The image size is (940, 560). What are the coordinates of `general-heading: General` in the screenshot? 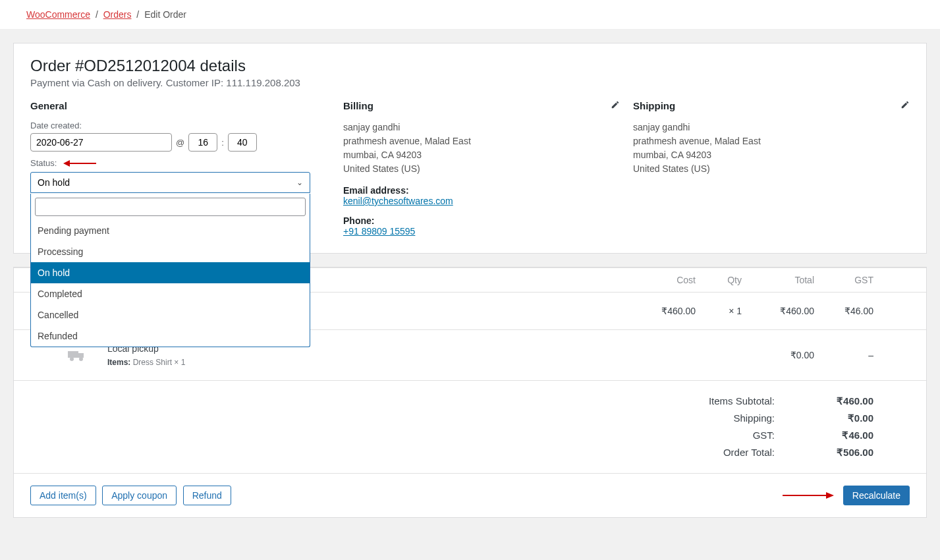 It's located at (180, 105).